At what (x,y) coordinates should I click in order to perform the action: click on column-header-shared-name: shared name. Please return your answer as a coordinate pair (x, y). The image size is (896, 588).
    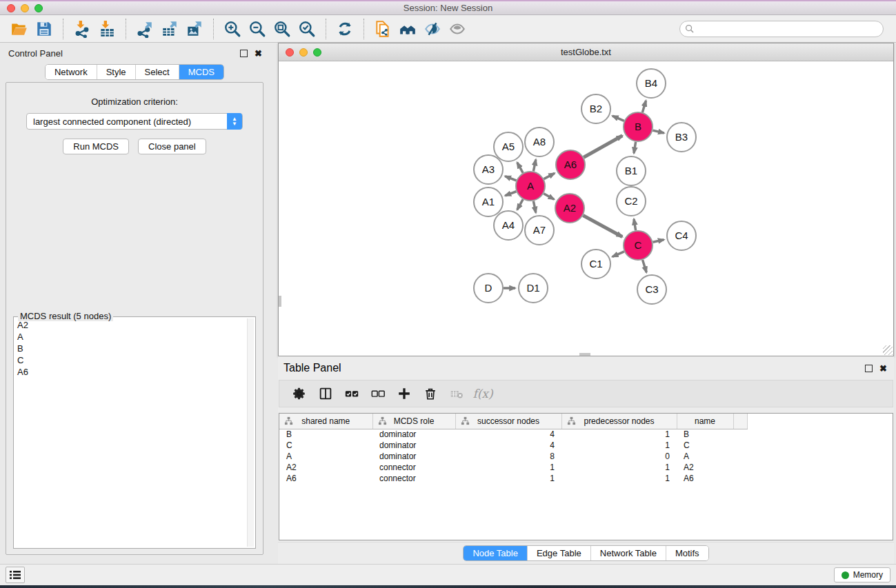
    Looking at the image, I should click on (326, 421).